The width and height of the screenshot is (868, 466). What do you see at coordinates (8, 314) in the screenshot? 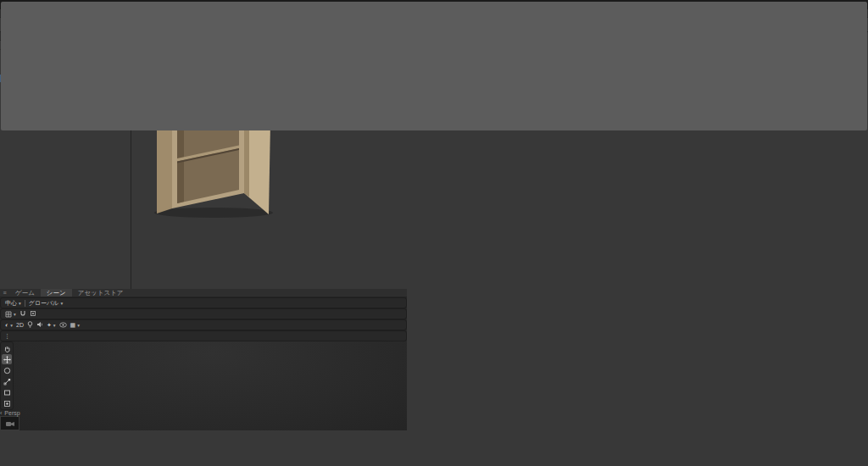
I see `grid-icon` at bounding box center [8, 314].